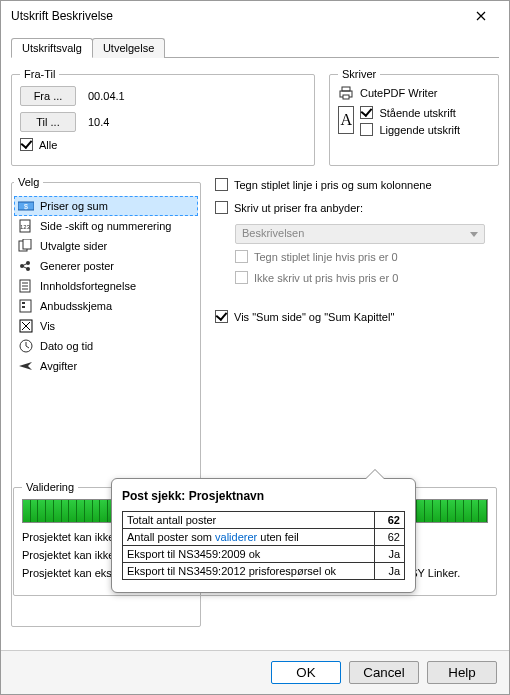 This screenshot has height=695, width=510. Describe the element at coordinates (255, 16) in the screenshot. I see `titlebar: Utskrift Beskrivelse` at that location.